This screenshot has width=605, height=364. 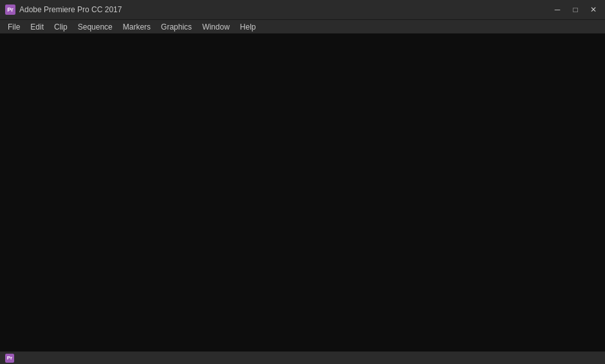 What do you see at coordinates (575, 10) in the screenshot?
I see `maximize-button: □` at bounding box center [575, 10].